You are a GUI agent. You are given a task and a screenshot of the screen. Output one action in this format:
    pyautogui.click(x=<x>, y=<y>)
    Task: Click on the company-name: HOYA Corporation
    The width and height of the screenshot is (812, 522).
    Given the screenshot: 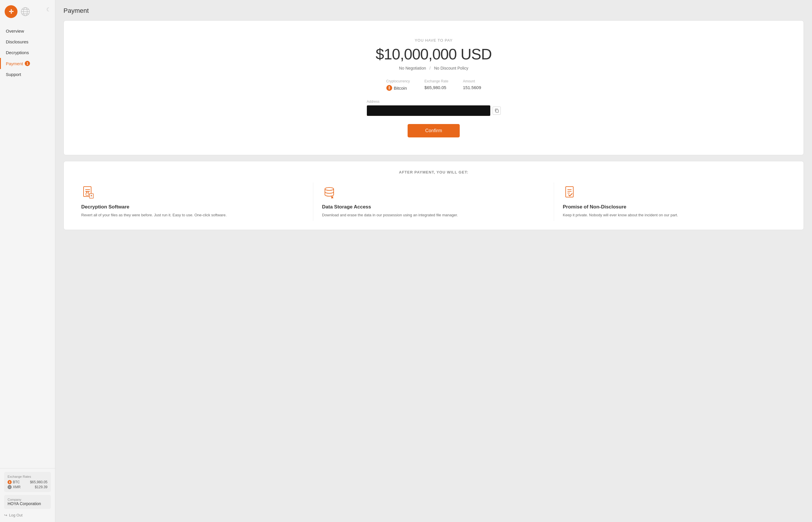 What is the action you would take?
    pyautogui.click(x=27, y=504)
    